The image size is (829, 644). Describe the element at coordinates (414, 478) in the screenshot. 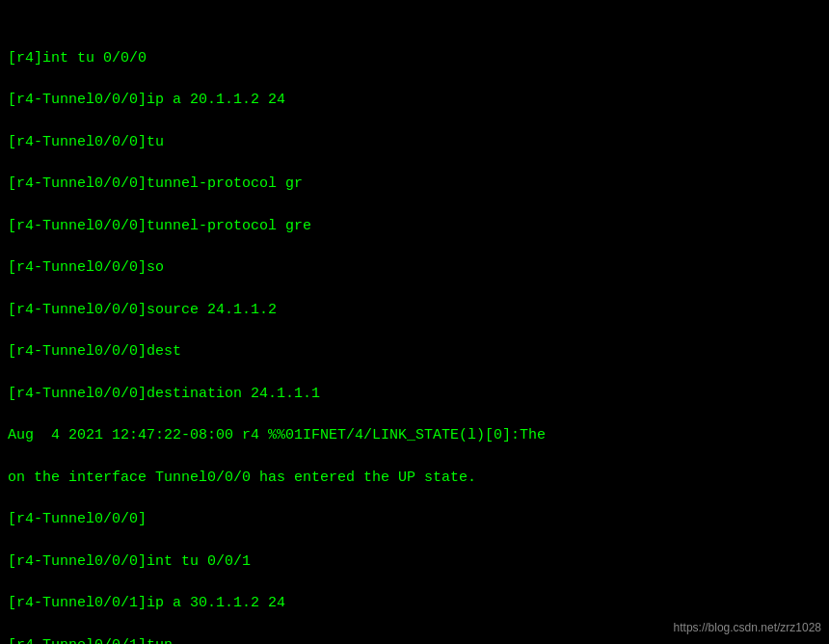

I see `terminal-line: on the interface Tunnel0/0/0 has entered…` at that location.